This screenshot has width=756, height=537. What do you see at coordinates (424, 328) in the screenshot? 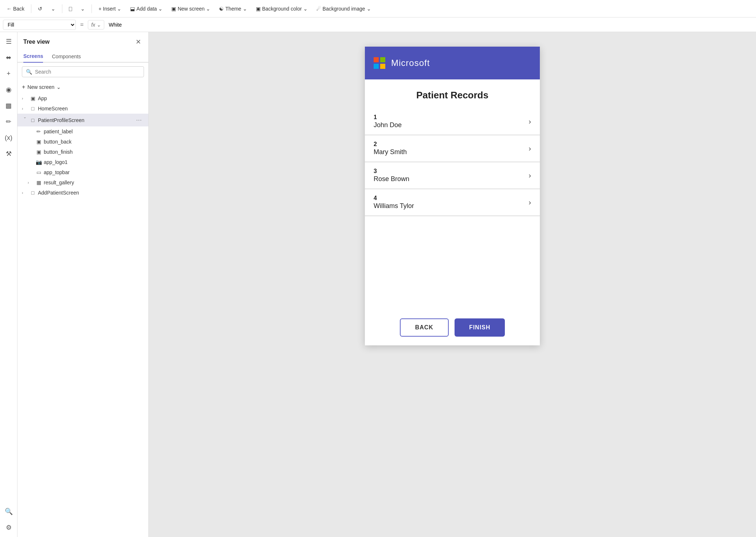
I see `back-app-button: BACK` at bounding box center [424, 328].